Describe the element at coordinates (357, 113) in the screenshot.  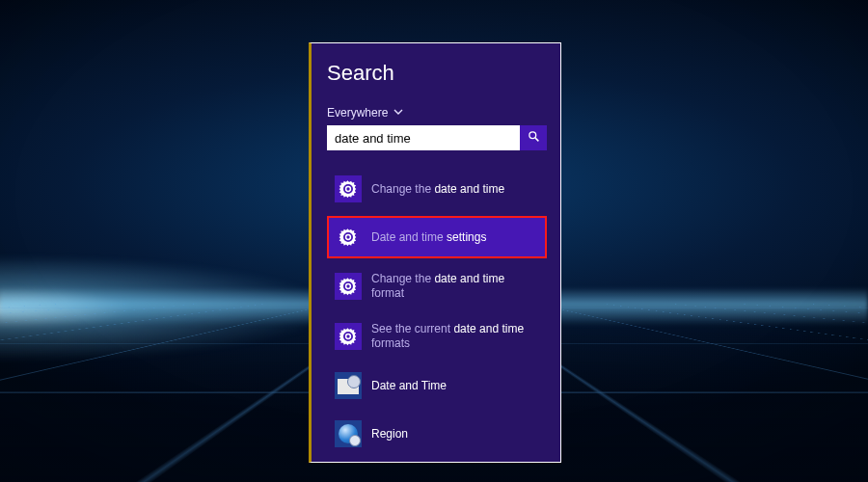
I see `search-scope-label: Everywhere` at that location.